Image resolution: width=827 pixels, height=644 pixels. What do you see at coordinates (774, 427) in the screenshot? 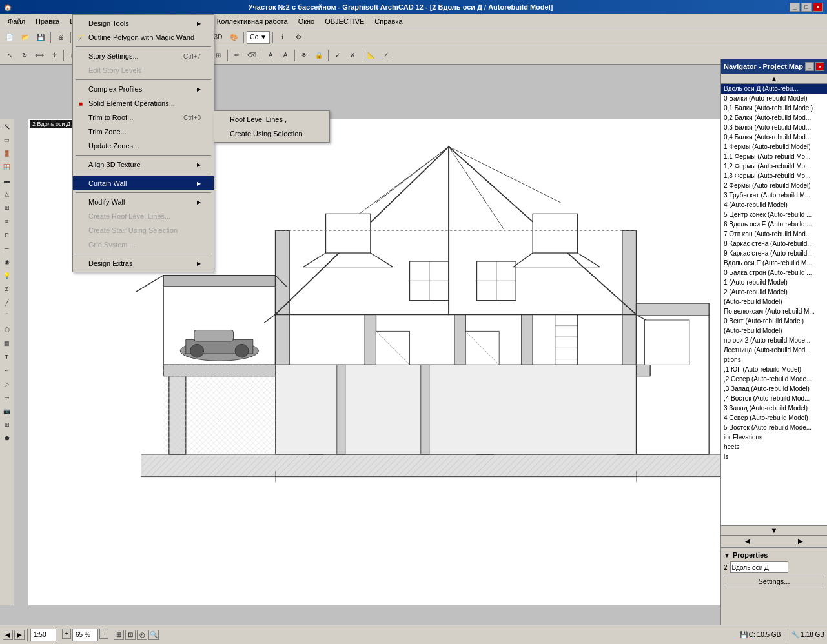
I see `nav-item-35: 5 Восток (Auto-rebuild Mode...` at bounding box center [774, 427].